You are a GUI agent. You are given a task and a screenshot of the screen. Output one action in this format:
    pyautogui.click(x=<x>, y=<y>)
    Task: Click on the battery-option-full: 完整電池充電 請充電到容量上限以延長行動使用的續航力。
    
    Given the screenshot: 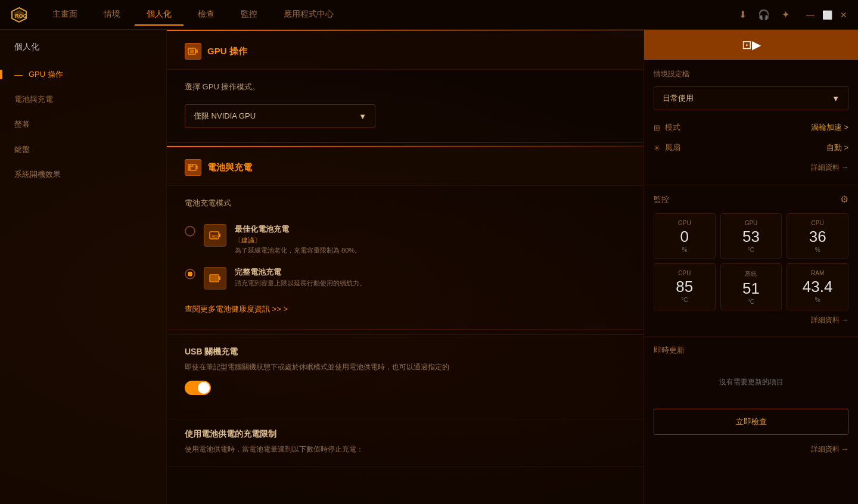 What is the action you would take?
    pyautogui.click(x=405, y=278)
    